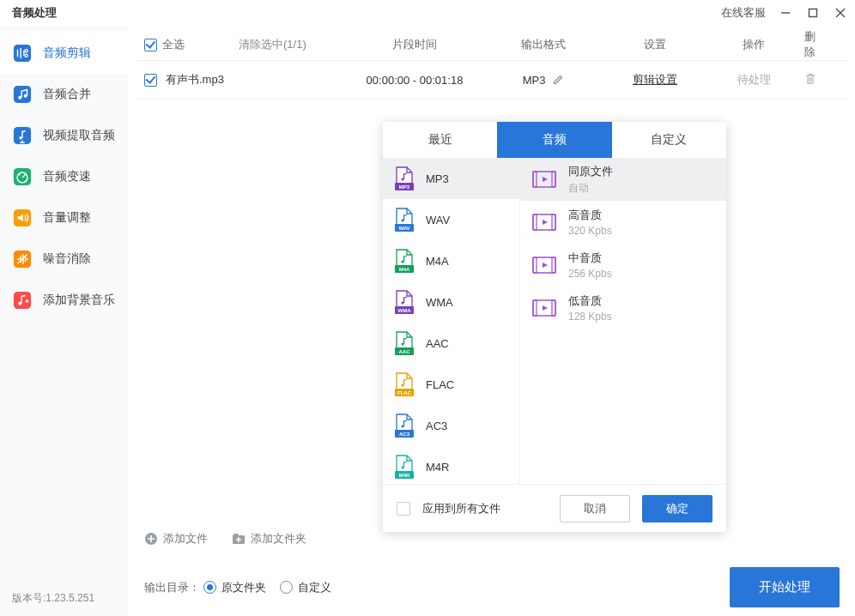  What do you see at coordinates (743, 13) in the screenshot?
I see `online-service-link: 在线客服` at bounding box center [743, 13].